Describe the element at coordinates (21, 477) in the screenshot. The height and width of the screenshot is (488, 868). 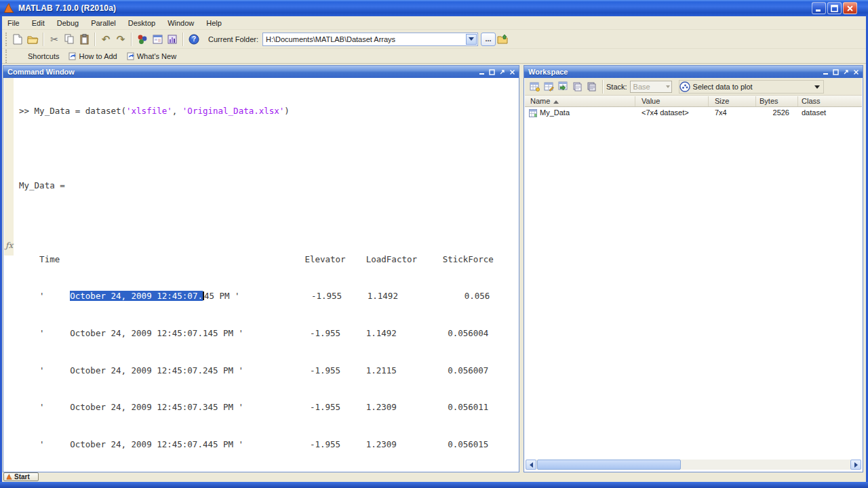
I see `start-button: Start` at that location.